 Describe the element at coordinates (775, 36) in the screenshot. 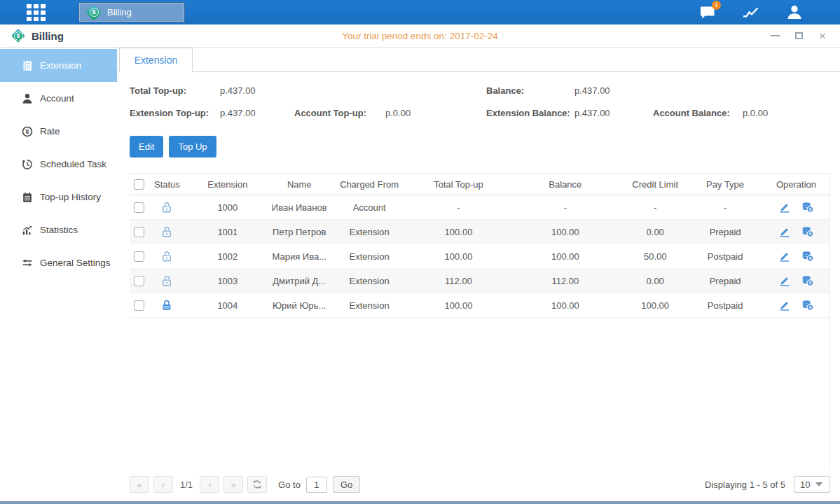

I see `minimize-icon` at that location.